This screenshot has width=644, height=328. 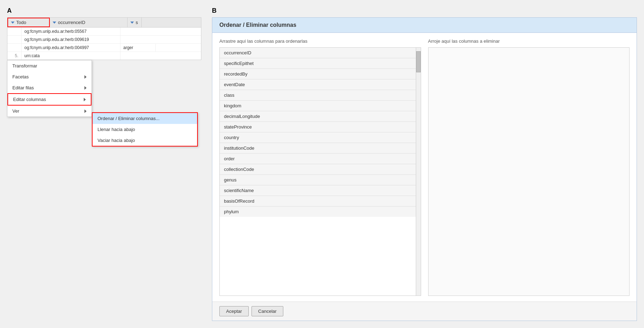 I want to click on submenu-item-ordenar: Ordenar / Eliminar columnas..., so click(x=145, y=119).